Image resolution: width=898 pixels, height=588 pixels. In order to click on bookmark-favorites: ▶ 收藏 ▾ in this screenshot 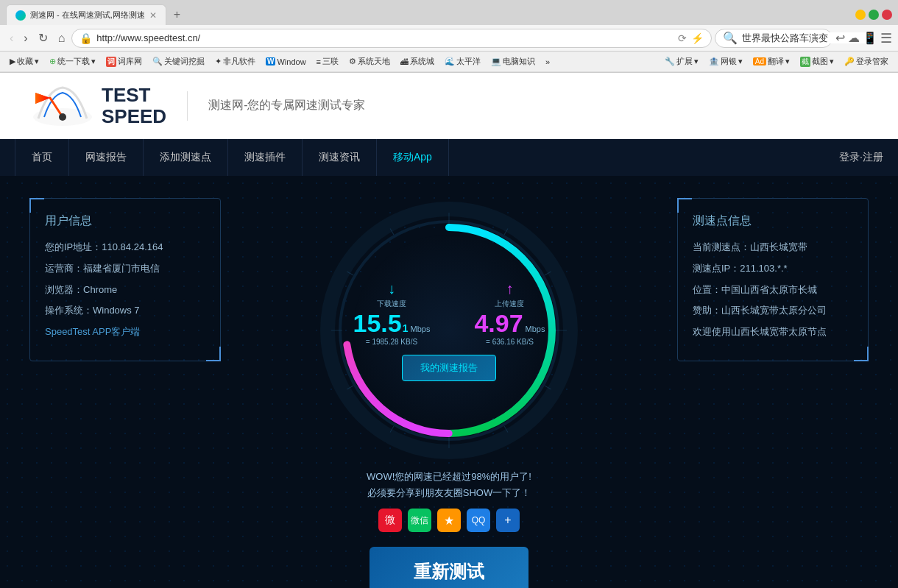, I will do `click(24, 62)`.